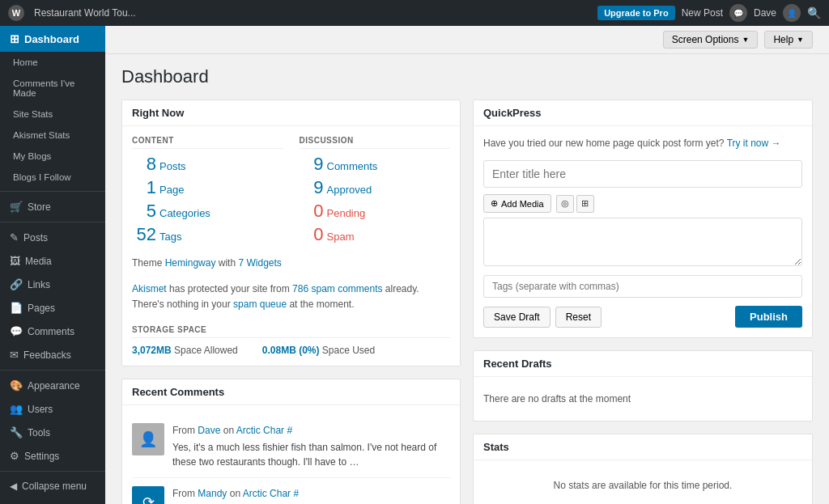 Image resolution: width=829 pixels, height=504 pixels. I want to click on reset-button: Reset, so click(578, 317).